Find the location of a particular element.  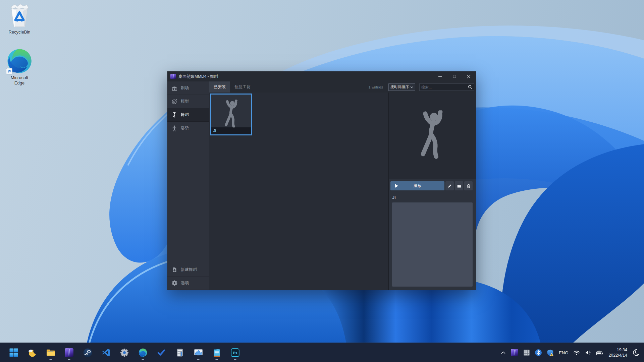

app-window-icon is located at coordinates (173, 76).